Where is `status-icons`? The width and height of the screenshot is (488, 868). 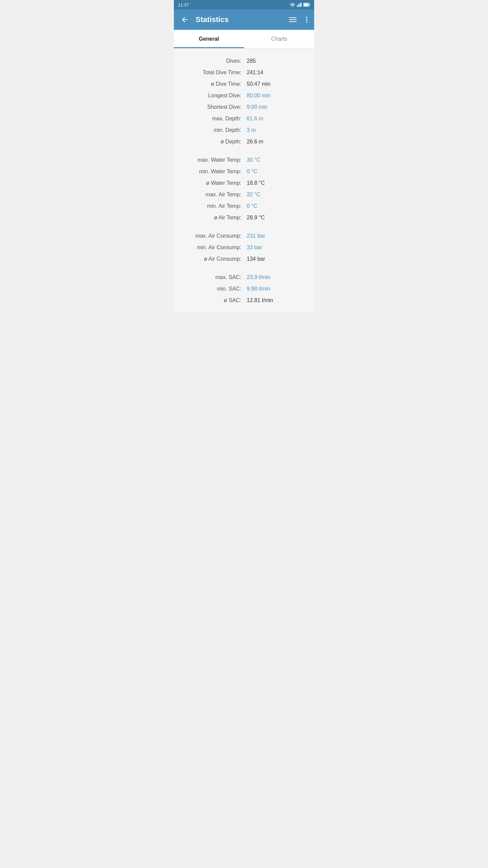 status-icons is located at coordinates (300, 5).